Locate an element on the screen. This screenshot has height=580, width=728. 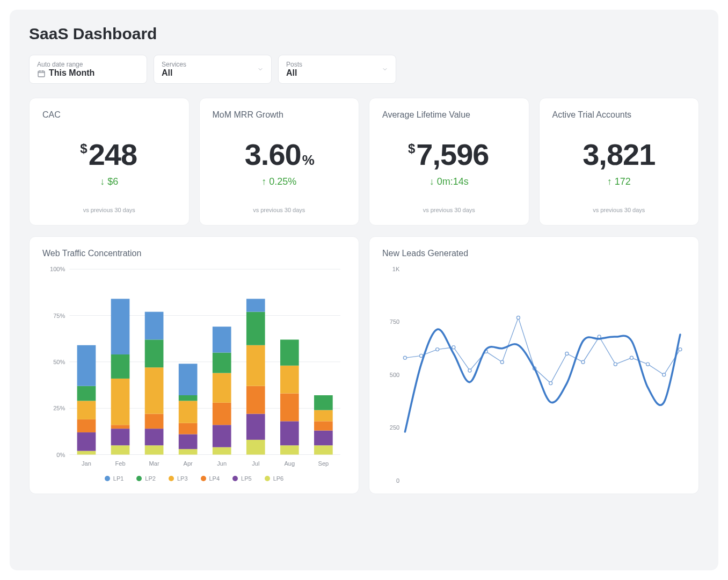
chart-title: Web Traffic Concentration is located at coordinates (194, 253).